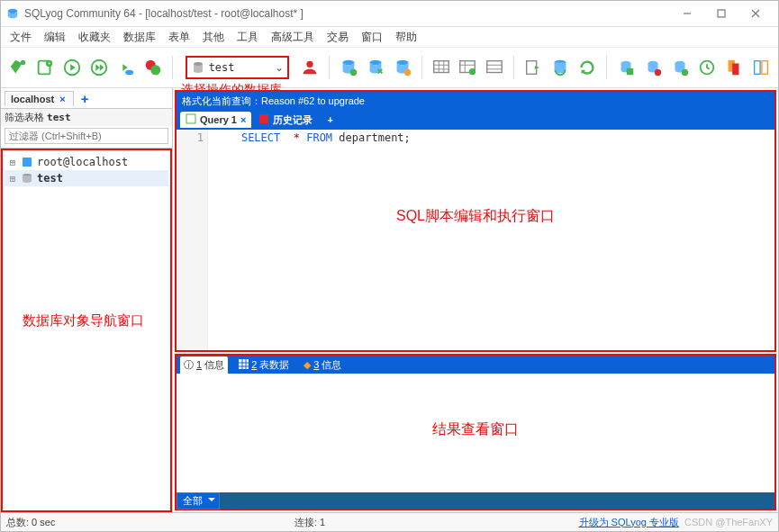  Describe the element at coordinates (310, 68) in the screenshot. I see `user-button` at that location.